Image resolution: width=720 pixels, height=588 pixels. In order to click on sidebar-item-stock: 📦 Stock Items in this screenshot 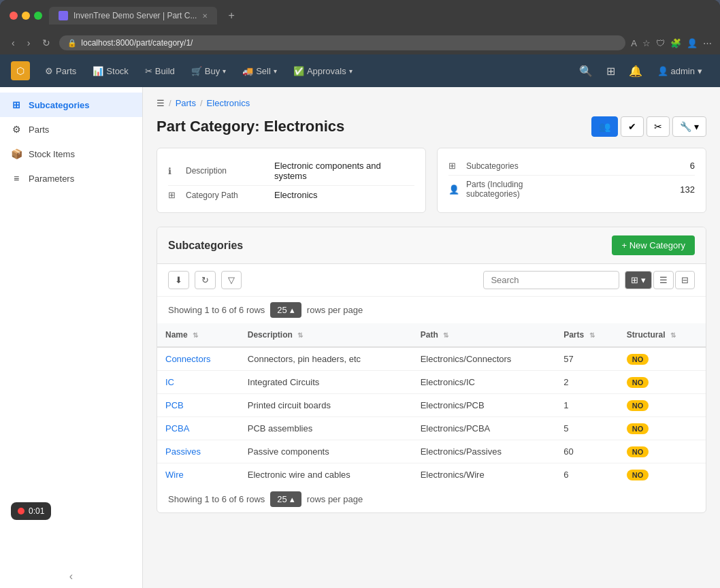, I will do `click(71, 154)`.